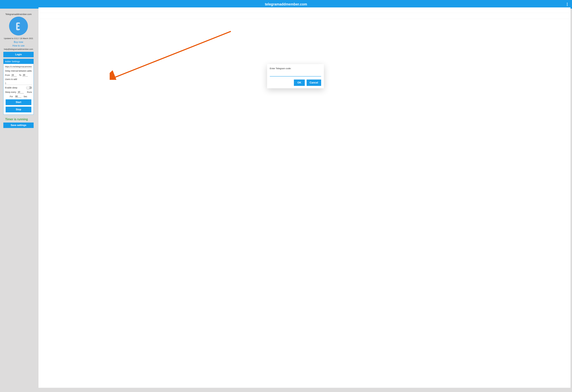 The image size is (572, 392). What do you see at coordinates (25, 75) in the screenshot?
I see `delay-to-input` at bounding box center [25, 75].